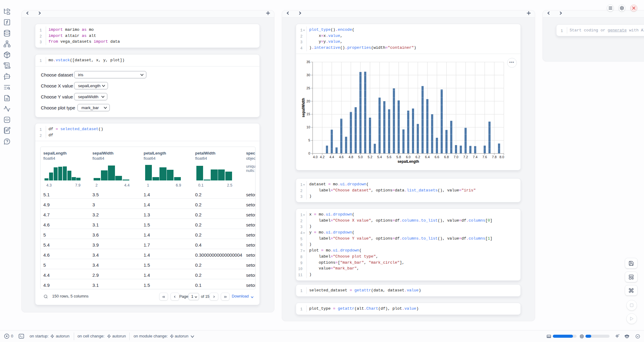  Describe the element at coordinates (446, 157) in the screenshot. I see `svg-text: 6.8` at that location.